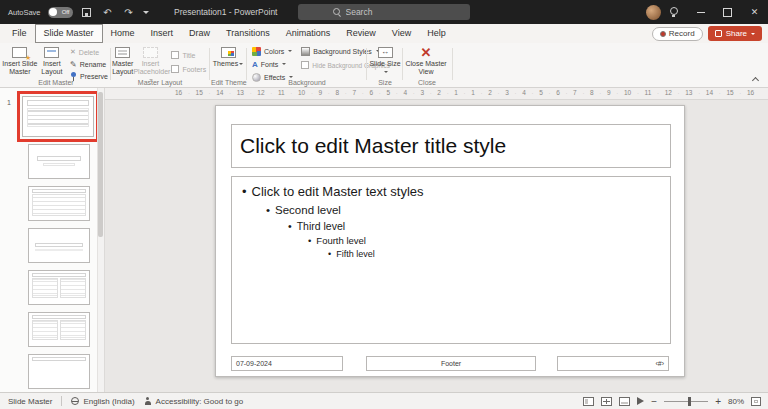 The width and height of the screenshot is (768, 409). What do you see at coordinates (391, 12) in the screenshot?
I see `search-input` at bounding box center [391, 12].